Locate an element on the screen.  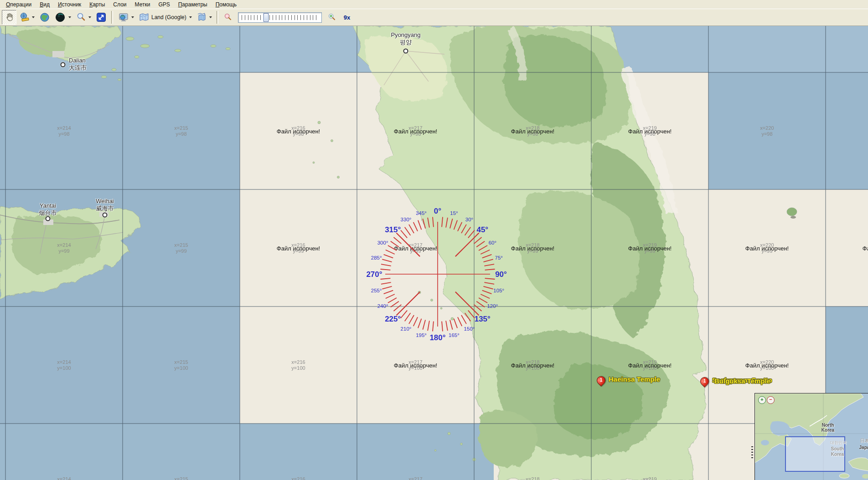
placemark-label: Haeinsa Temple is located at coordinates (635, 379).